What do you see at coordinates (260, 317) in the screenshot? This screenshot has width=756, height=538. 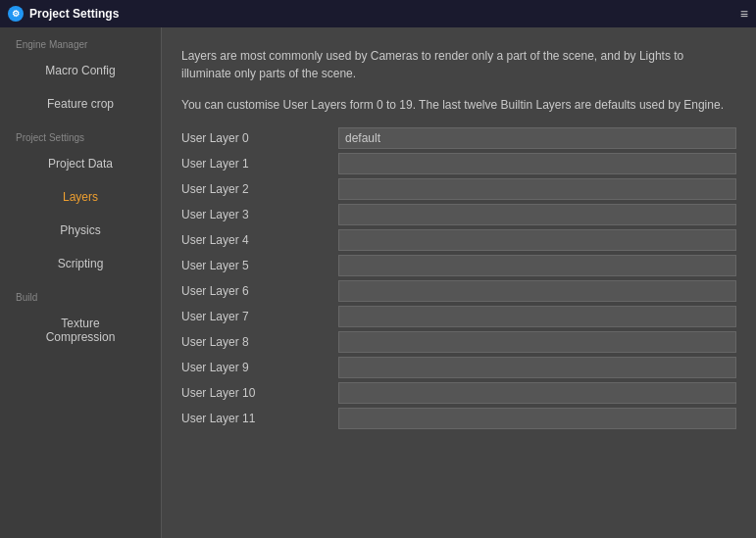 I see `layer-label-7: User Layer 7` at bounding box center [260, 317].